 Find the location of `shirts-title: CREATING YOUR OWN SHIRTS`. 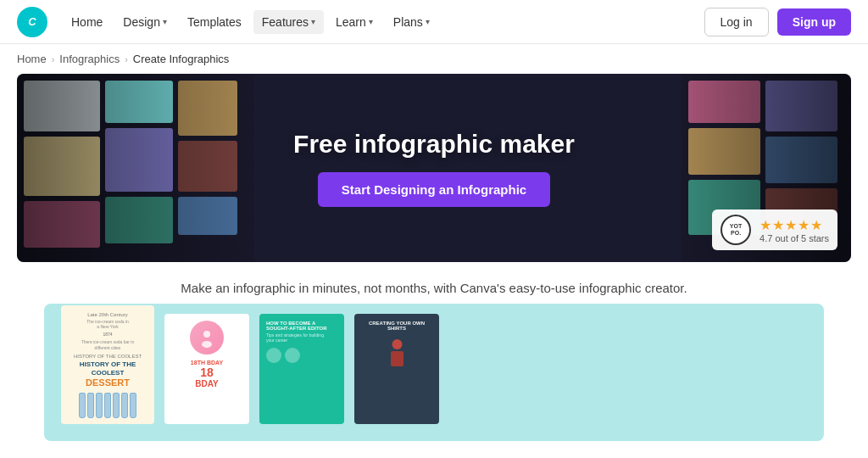

shirts-title: CREATING YOUR OWN SHIRTS is located at coordinates (397, 326).